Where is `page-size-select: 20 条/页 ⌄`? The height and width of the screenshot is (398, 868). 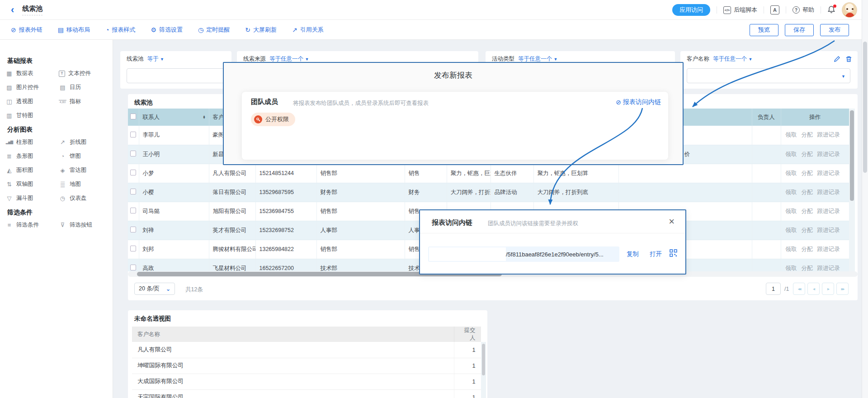 page-size-select: 20 条/页 ⌄ is located at coordinates (155, 289).